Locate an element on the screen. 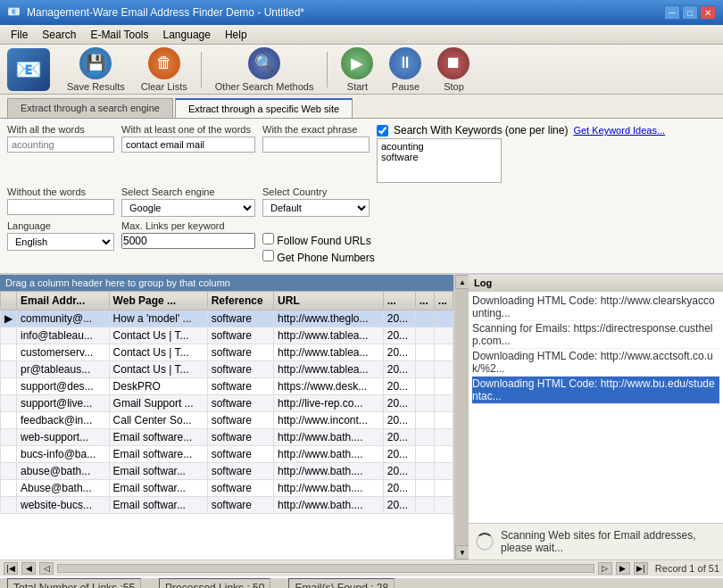 The height and width of the screenshot is (588, 723). table-row: support@live...Gmail Support ...software… is located at coordinates (227, 403).